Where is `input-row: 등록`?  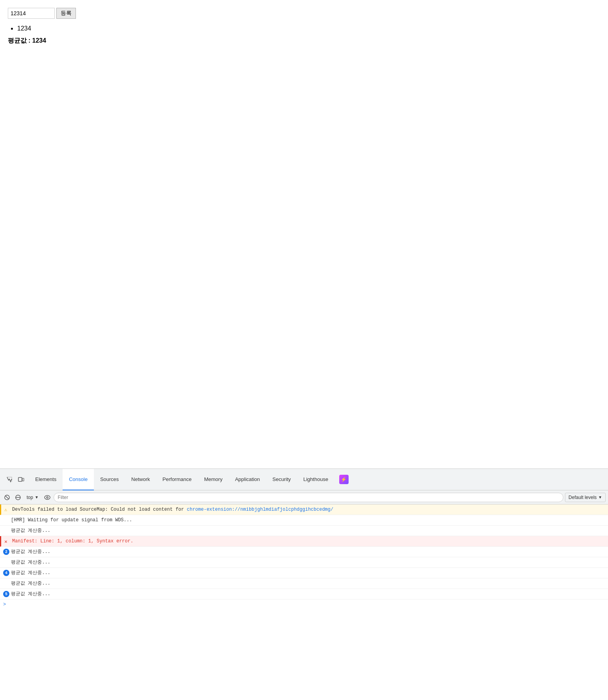 input-row: 등록 is located at coordinates (304, 13).